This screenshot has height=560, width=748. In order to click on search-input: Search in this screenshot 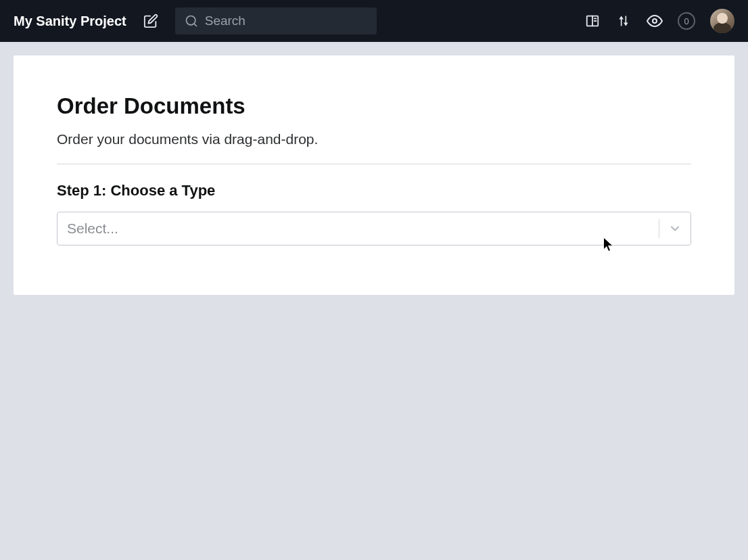, I will do `click(276, 21)`.